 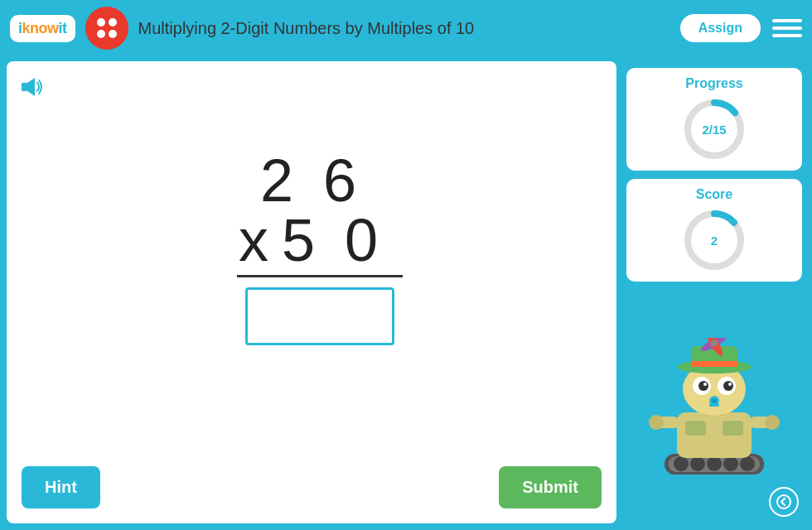 I want to click on hint-button: Hint, so click(x=61, y=487).